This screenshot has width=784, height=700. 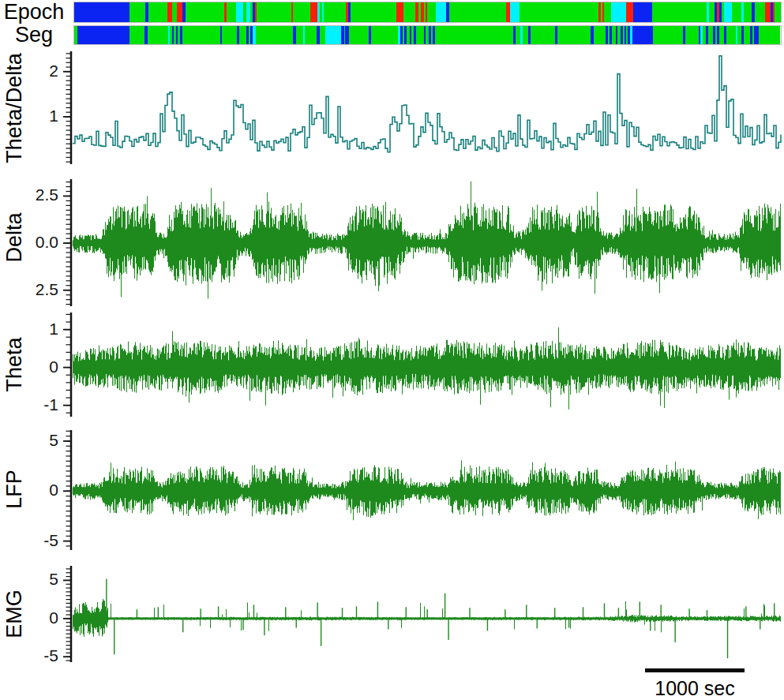 What do you see at coordinates (39, 405) in the screenshot?
I see `theta-tick-label: -1` at bounding box center [39, 405].